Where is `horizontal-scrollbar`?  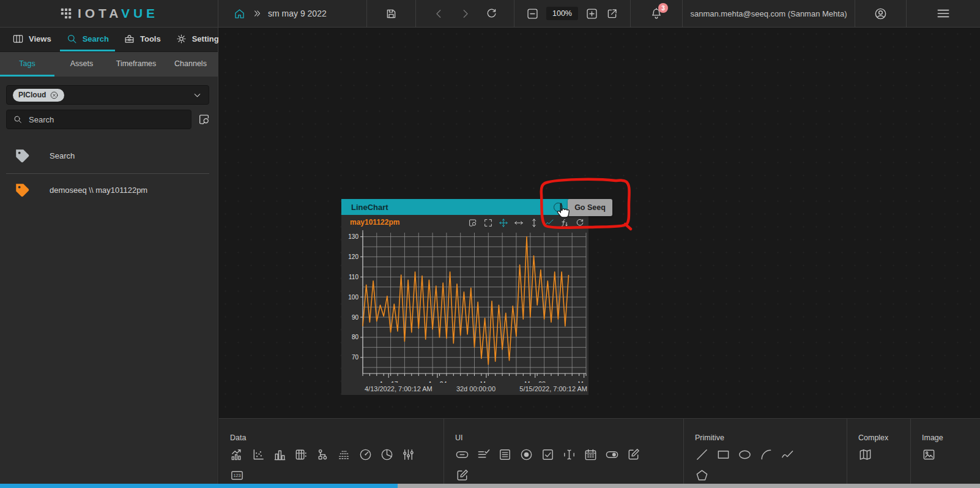 horizontal-scrollbar is located at coordinates (490, 486).